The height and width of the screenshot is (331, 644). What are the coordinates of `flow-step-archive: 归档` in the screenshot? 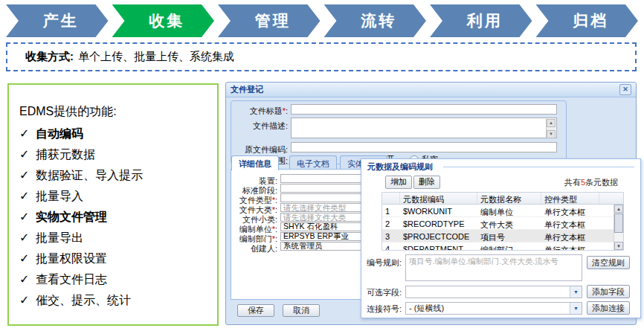 It's located at (587, 21).